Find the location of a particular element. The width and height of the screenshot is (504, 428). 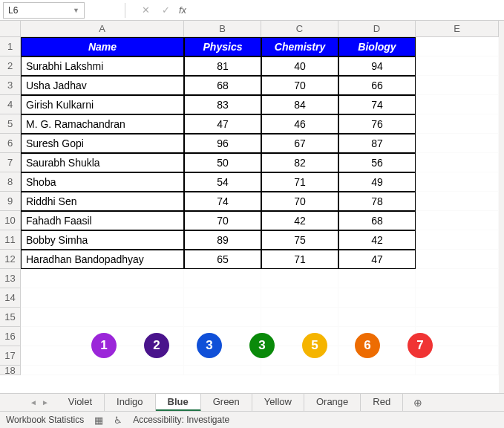

cell: Saurabh Shukla is located at coordinates (102, 163).